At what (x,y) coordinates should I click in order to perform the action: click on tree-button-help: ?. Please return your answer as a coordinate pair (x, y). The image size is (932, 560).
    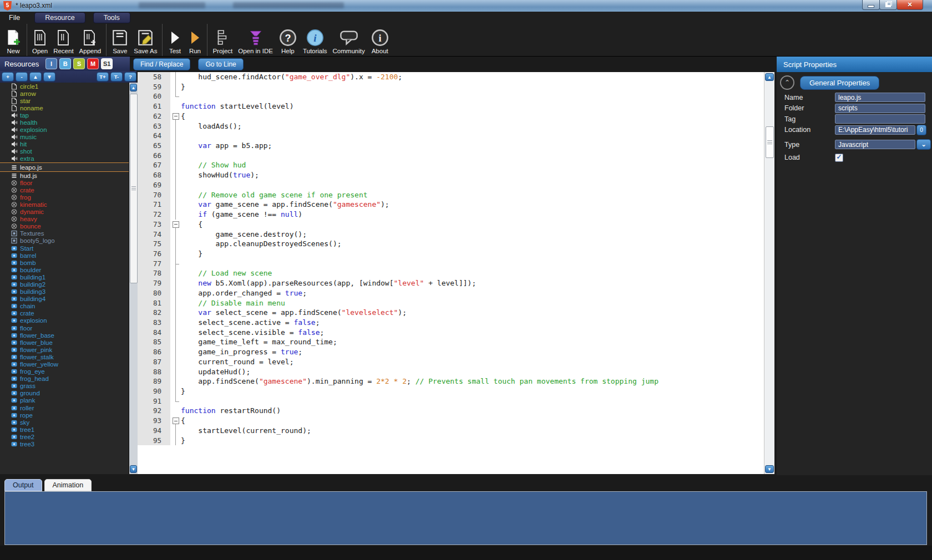
    Looking at the image, I should click on (130, 77).